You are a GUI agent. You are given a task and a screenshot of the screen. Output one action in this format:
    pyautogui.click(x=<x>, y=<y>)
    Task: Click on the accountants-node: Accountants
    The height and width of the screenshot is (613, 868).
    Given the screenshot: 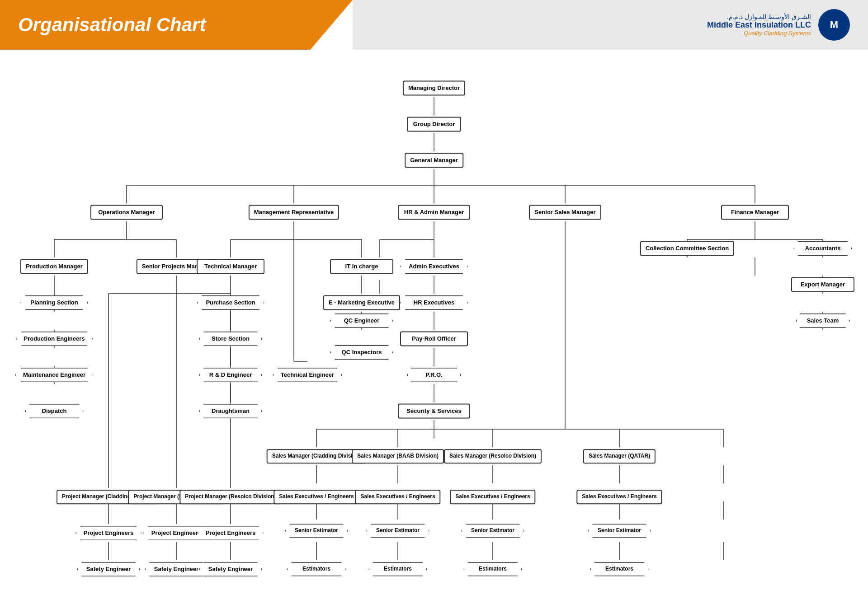 What is the action you would take?
    pyautogui.click(x=823, y=248)
    